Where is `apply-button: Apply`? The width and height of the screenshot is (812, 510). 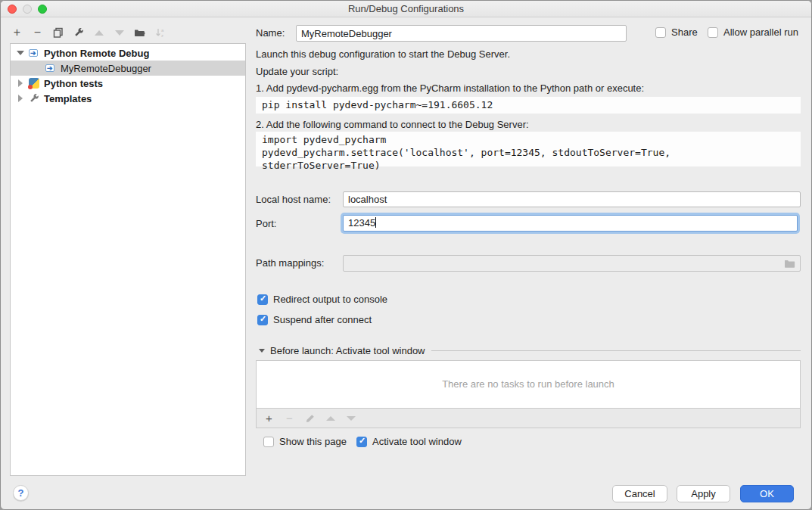
apply-button: Apply is located at coordinates (704, 493).